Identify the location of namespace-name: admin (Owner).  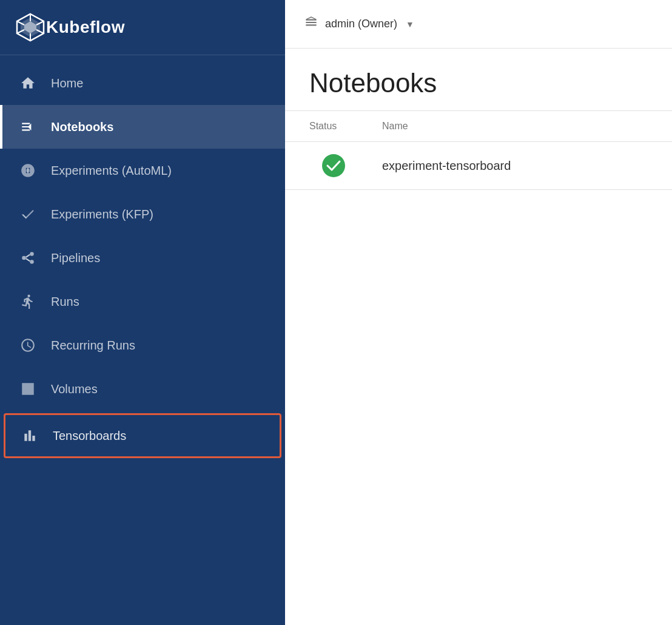
(361, 24).